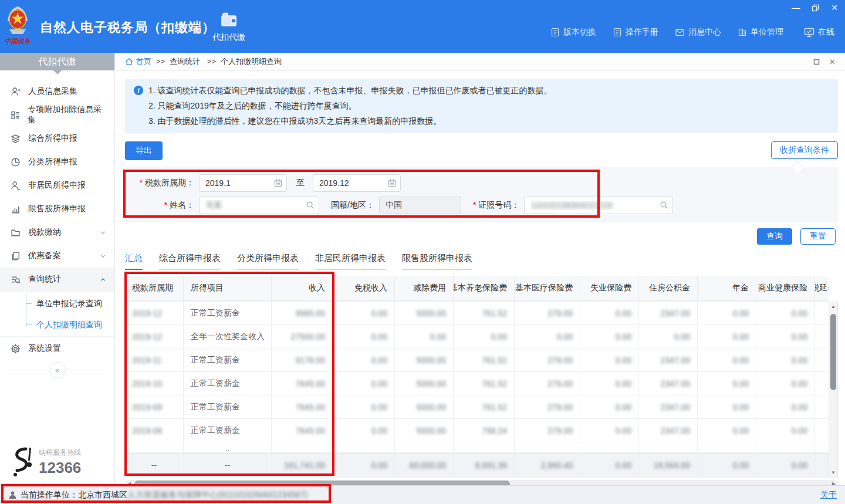 Image resolution: width=845 pixels, height=504 pixels. What do you see at coordinates (642, 32) in the screenshot?
I see `header-menu-label: 操作手册` at bounding box center [642, 32].